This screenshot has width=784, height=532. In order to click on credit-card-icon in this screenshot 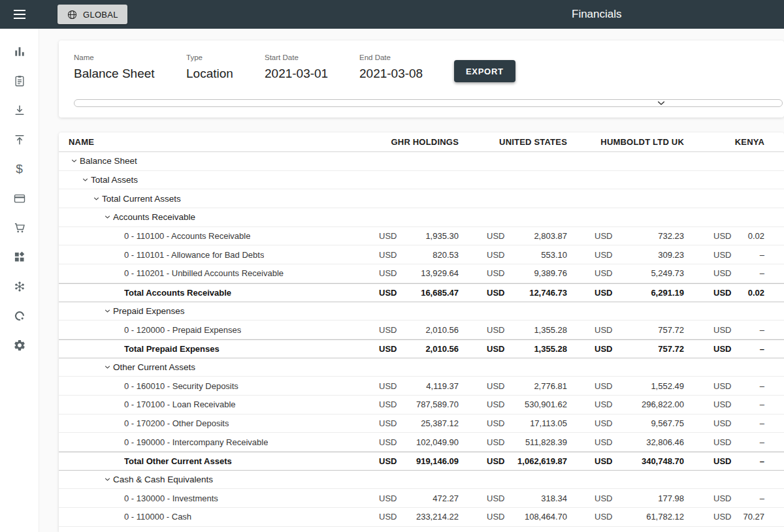, I will do `click(20, 198)`.